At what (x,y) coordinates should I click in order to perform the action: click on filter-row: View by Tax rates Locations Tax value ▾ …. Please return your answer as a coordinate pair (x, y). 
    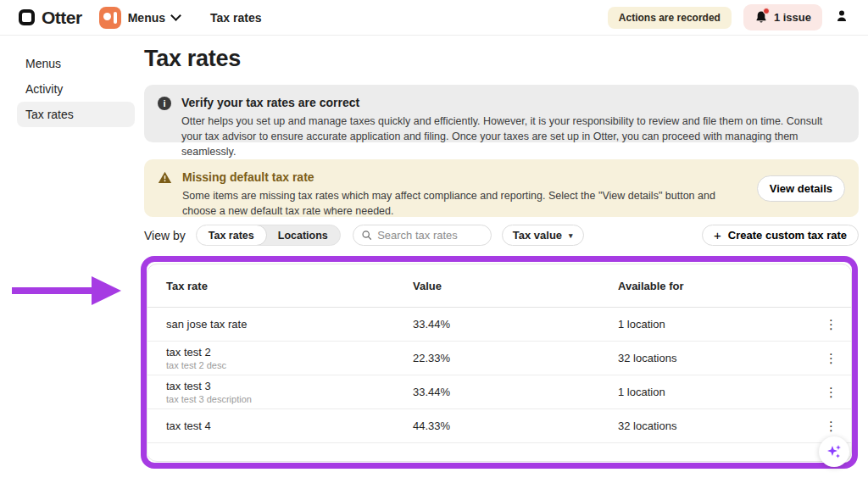
    Looking at the image, I should click on (502, 236).